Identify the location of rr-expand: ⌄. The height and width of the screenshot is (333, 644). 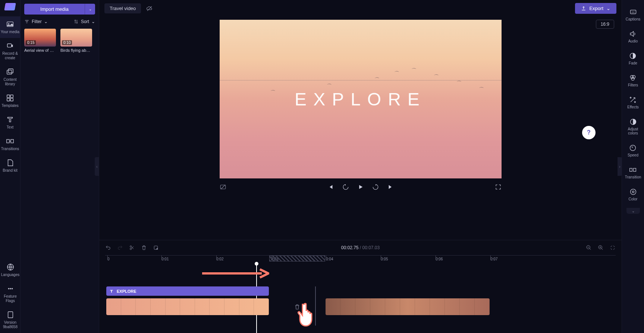
(633, 211).